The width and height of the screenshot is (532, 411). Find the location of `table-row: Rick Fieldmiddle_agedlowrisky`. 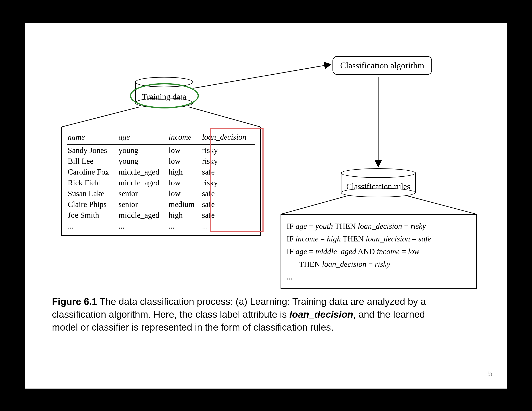

table-row: Rick Fieldmiddle_agedlowrisky is located at coordinates (161, 183).